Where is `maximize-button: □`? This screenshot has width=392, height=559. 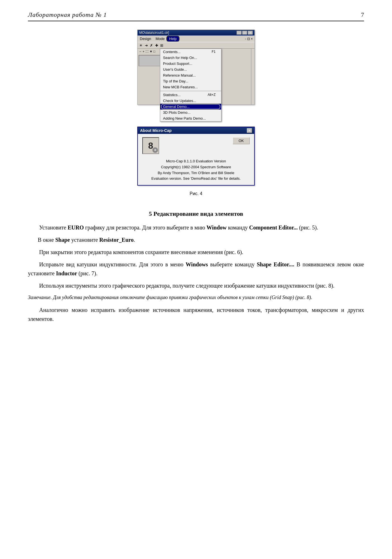
maximize-button: □ is located at coordinates (245, 33).